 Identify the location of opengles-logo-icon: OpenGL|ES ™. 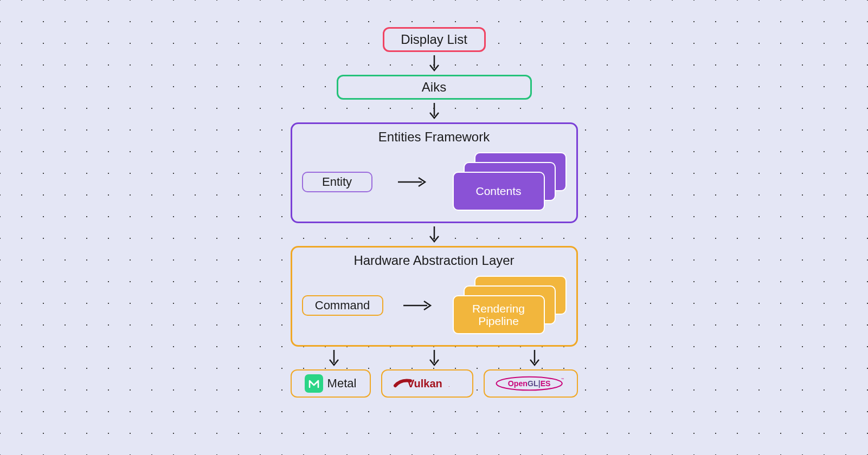
(531, 384).